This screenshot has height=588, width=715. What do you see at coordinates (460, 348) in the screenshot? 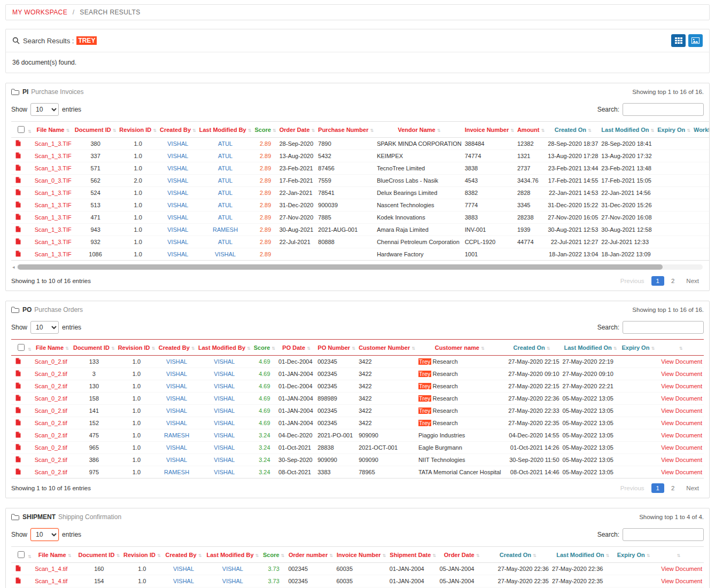
I see `column-header: Customer name⇅` at bounding box center [460, 348].